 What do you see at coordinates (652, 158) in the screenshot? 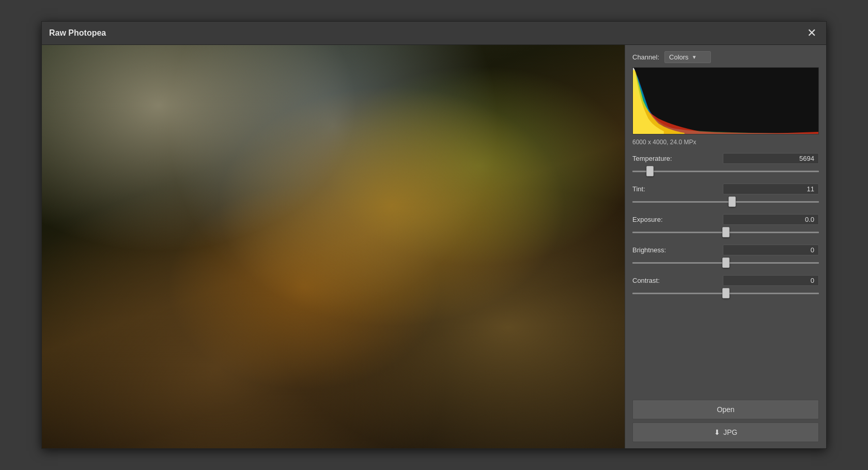
I see `temperature-label: Temperature:` at bounding box center [652, 158].